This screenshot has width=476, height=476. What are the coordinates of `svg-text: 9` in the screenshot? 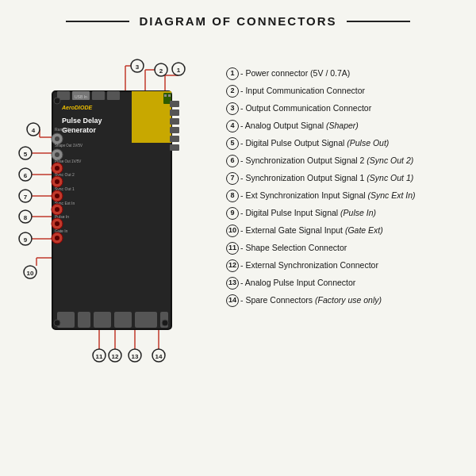 It's located at (25, 240).